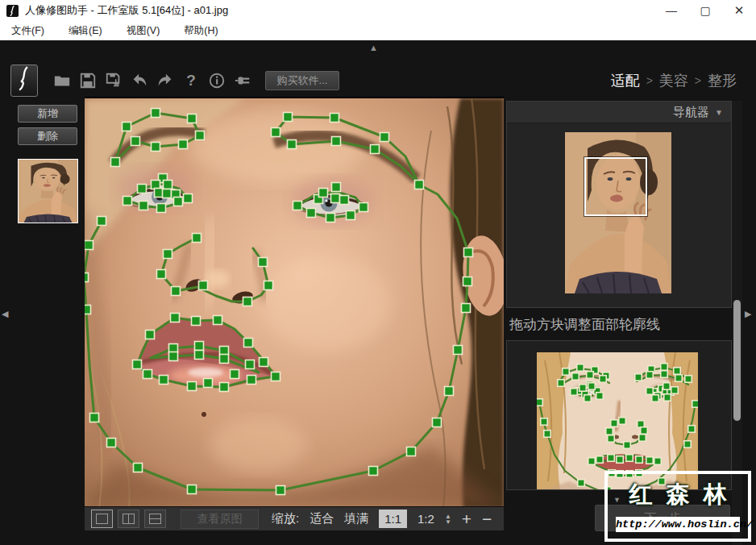  I want to click on menu-edit: 编辑(E), so click(85, 31).